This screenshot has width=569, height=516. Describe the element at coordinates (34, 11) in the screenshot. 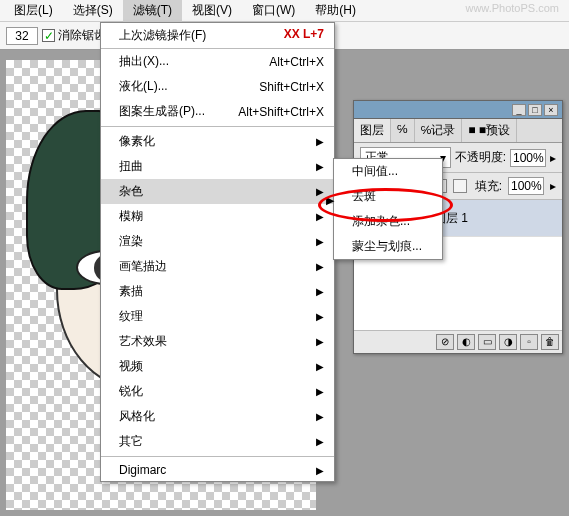

I see `menu-layer: 图层(L)` at that location.